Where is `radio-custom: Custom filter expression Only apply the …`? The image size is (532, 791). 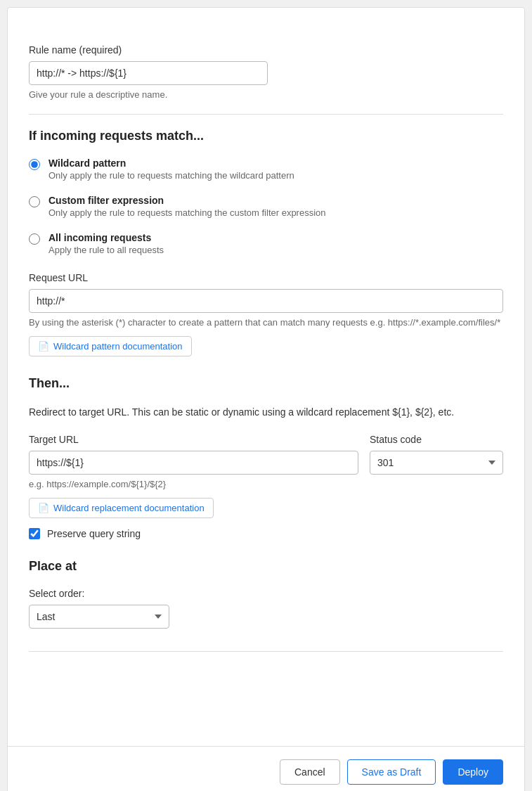
radio-custom: Custom filter expression Only apply the … is located at coordinates (266, 207).